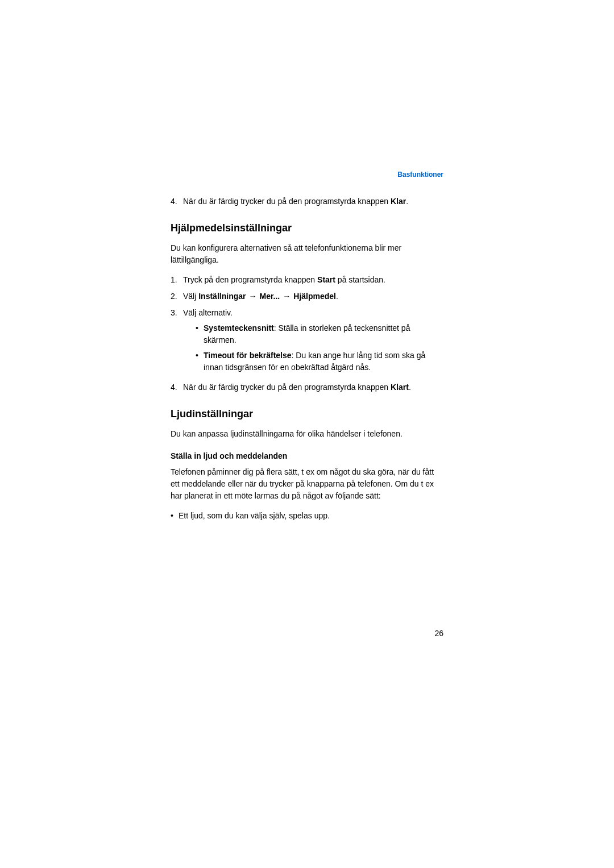 The width and height of the screenshot is (614, 868). What do you see at coordinates (400, 387) in the screenshot?
I see `text-bold: Klart` at bounding box center [400, 387].